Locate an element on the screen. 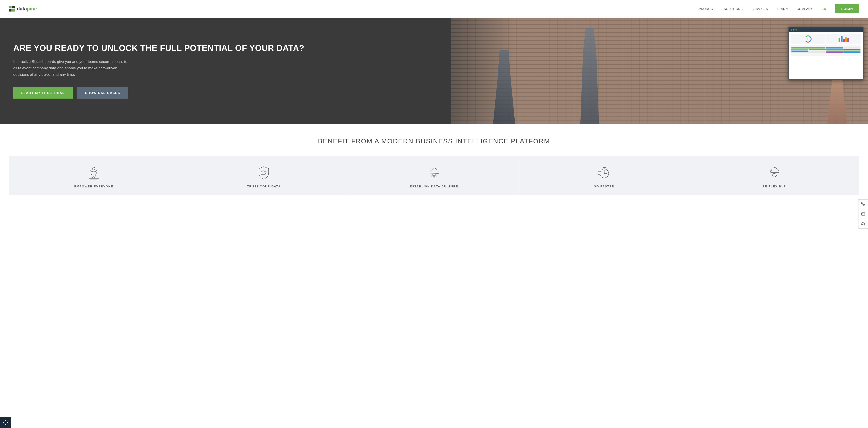  logo-icon is located at coordinates (12, 9).